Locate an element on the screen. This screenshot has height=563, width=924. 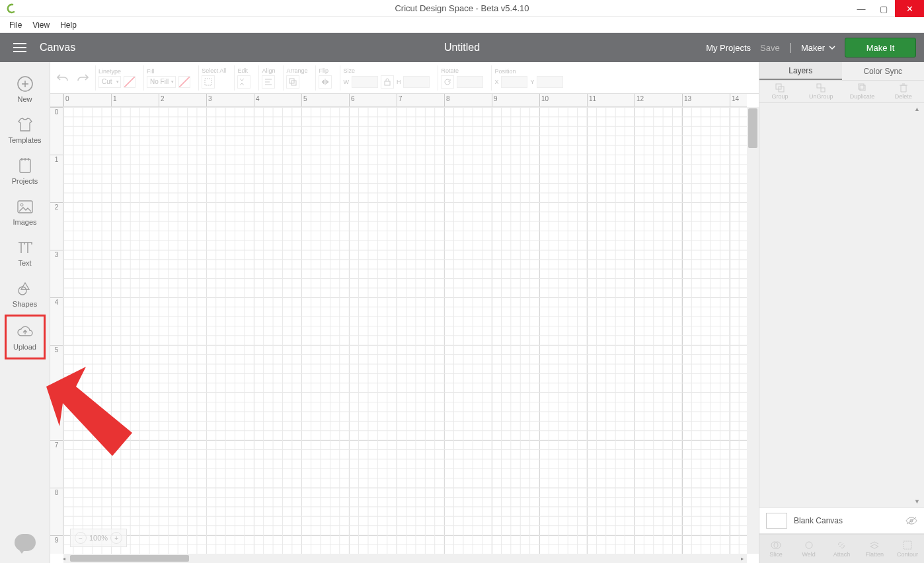
vertical-scrollbar is located at coordinates (753, 330).